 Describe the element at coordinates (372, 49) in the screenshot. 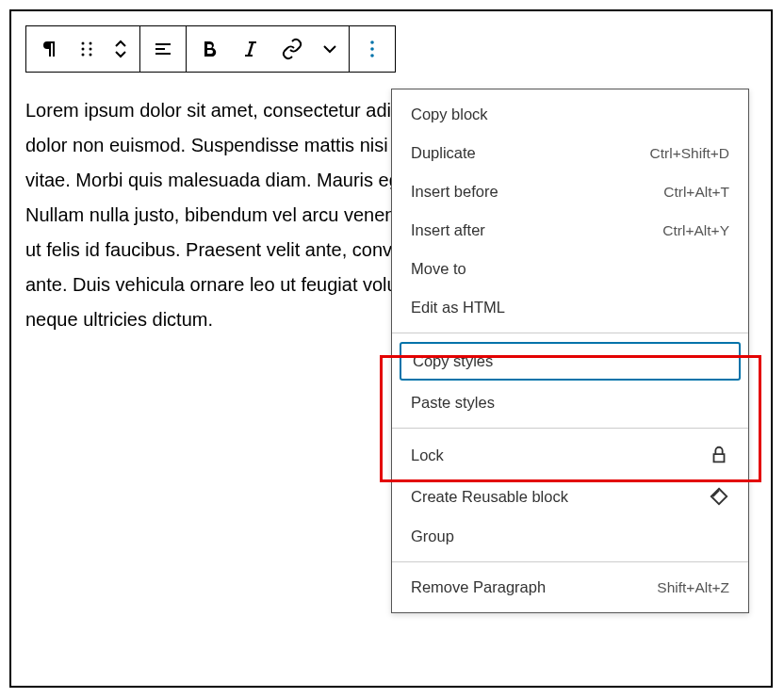

I see `more-vertical-icon` at that location.